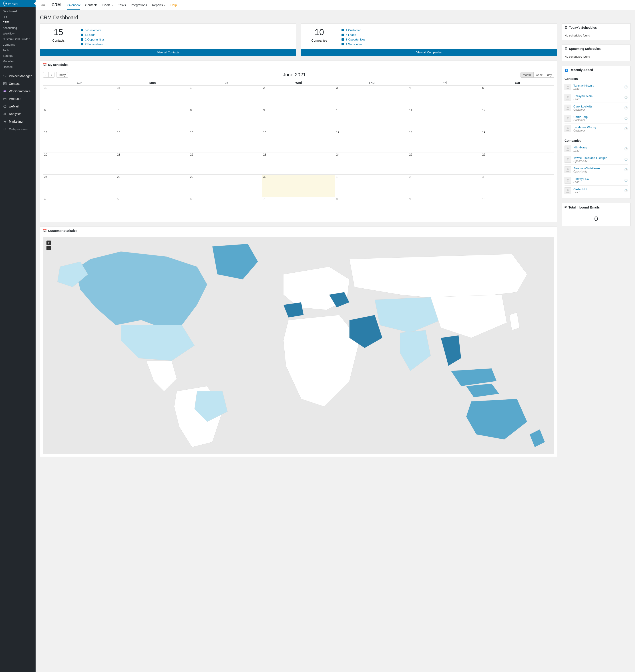 This screenshot has width=635, height=672. What do you see at coordinates (91, 5) in the screenshot?
I see `tab-contacts: Contacts` at bounding box center [91, 5].